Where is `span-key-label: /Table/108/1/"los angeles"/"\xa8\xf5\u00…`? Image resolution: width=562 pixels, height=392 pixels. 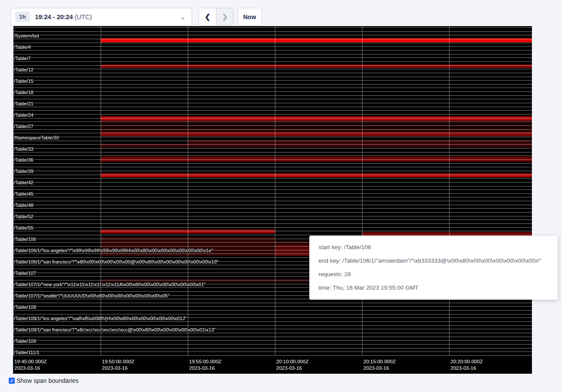
span-key-label: /Table/108/1/"los angeles"/"\xa8\xf5\u00… is located at coordinates (100, 319).